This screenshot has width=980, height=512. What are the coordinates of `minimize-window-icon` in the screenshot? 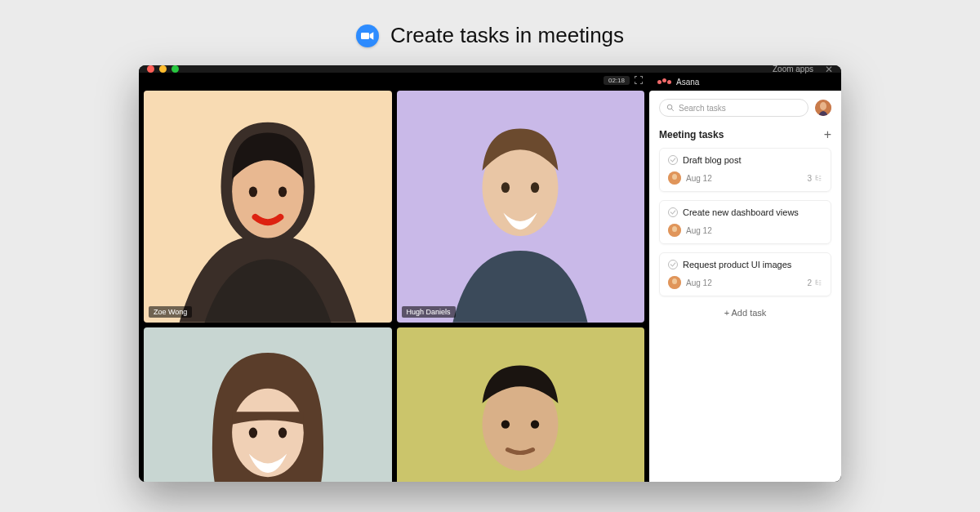 It's located at (163, 69).